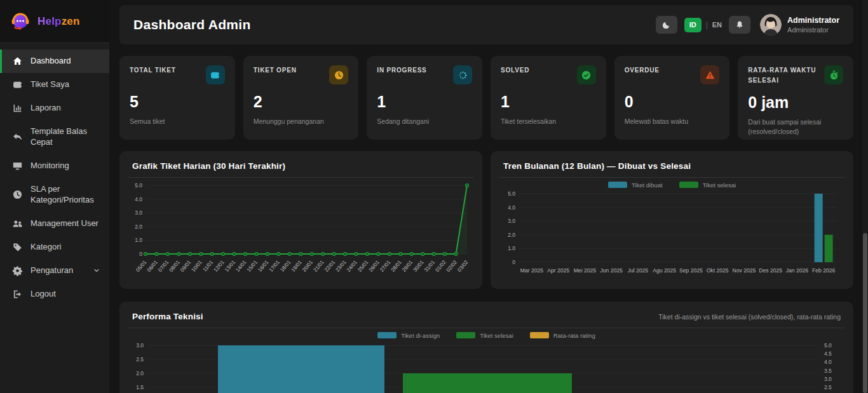 The width and height of the screenshot is (868, 393). What do you see at coordinates (512, 194) in the screenshot?
I see `svg-text: 5.0` at bounding box center [512, 194].